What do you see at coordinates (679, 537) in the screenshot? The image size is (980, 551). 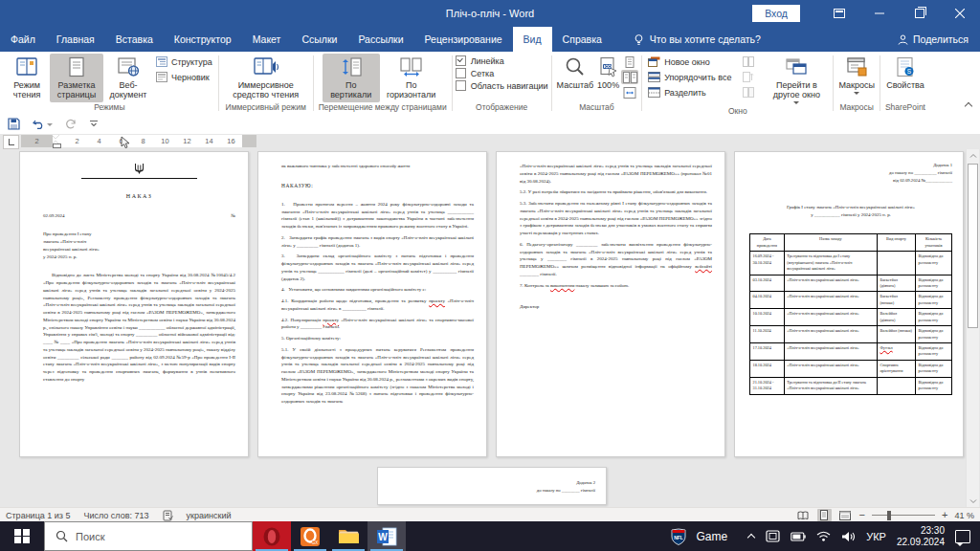 I see `nfl-game-icon: NFL` at bounding box center [679, 537].